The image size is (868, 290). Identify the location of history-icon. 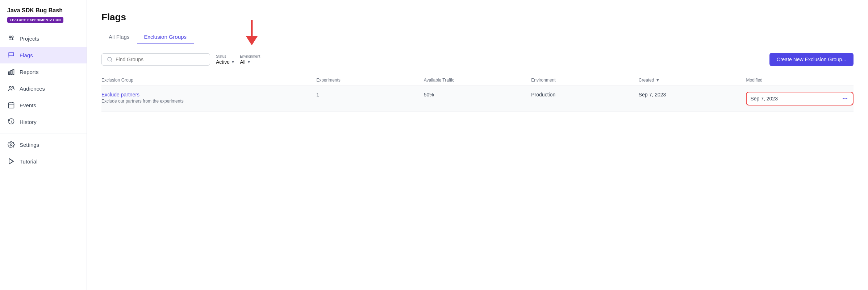
(11, 122).